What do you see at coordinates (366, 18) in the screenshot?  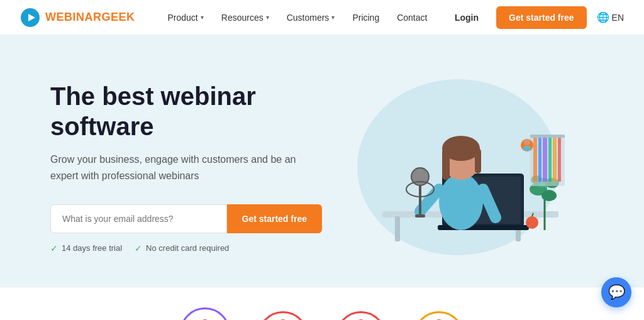 I see `nav-pricing: Pricing` at bounding box center [366, 18].